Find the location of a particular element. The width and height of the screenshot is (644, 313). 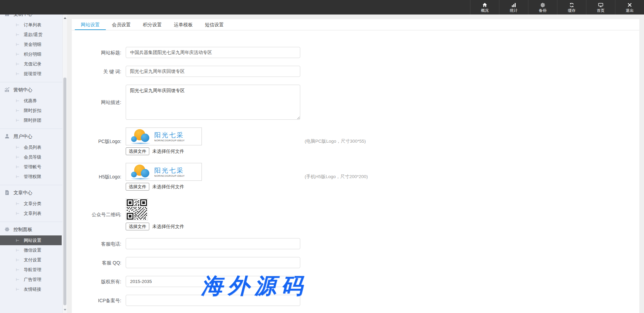

tab-waybill-template: 运单模板 is located at coordinates (183, 25).